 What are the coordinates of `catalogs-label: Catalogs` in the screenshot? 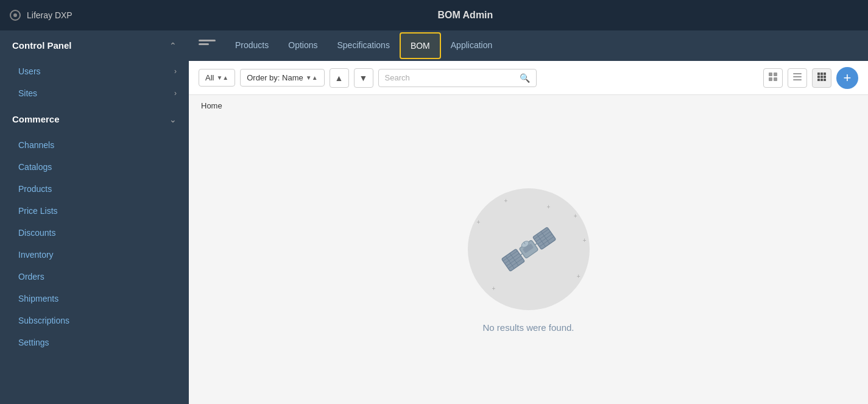 It's located at (35, 167).